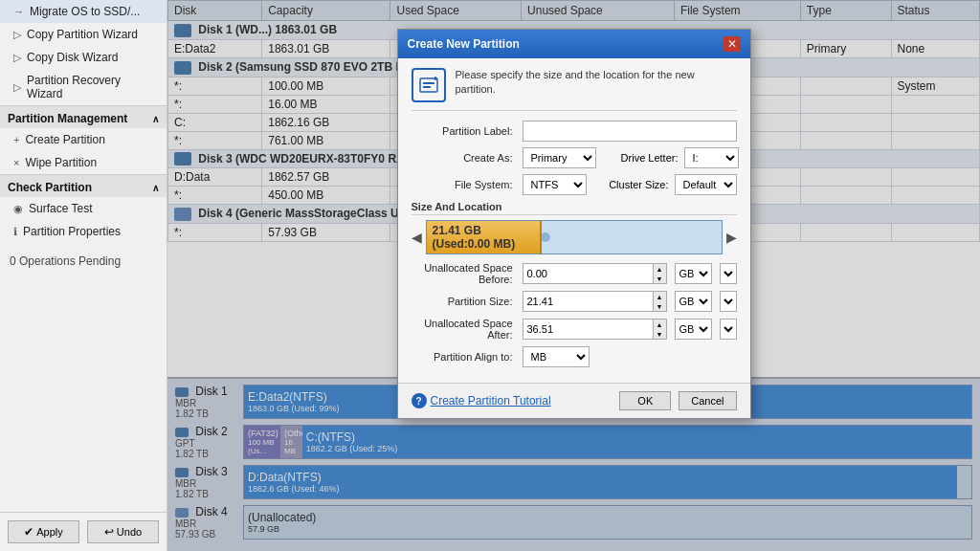  Describe the element at coordinates (631, 185) in the screenshot. I see `cluster-size-label: Cluster Size:` at that location.